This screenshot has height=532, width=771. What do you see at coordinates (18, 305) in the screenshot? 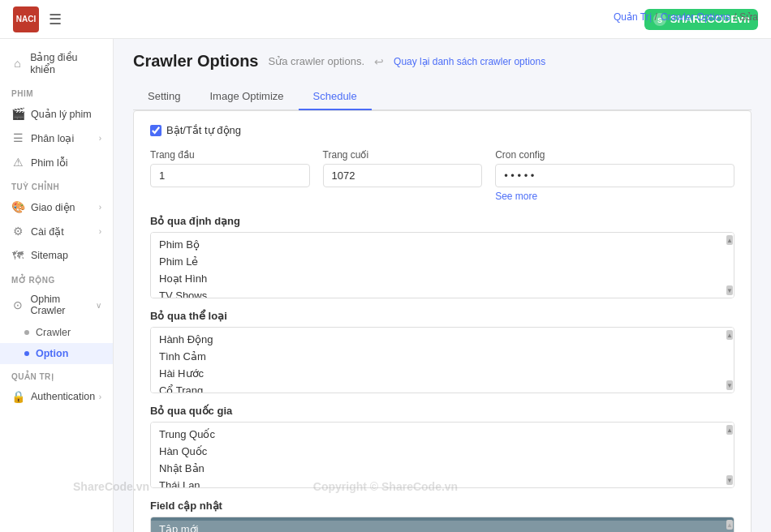
I see `ophim-icon: ⊙` at bounding box center [18, 305].